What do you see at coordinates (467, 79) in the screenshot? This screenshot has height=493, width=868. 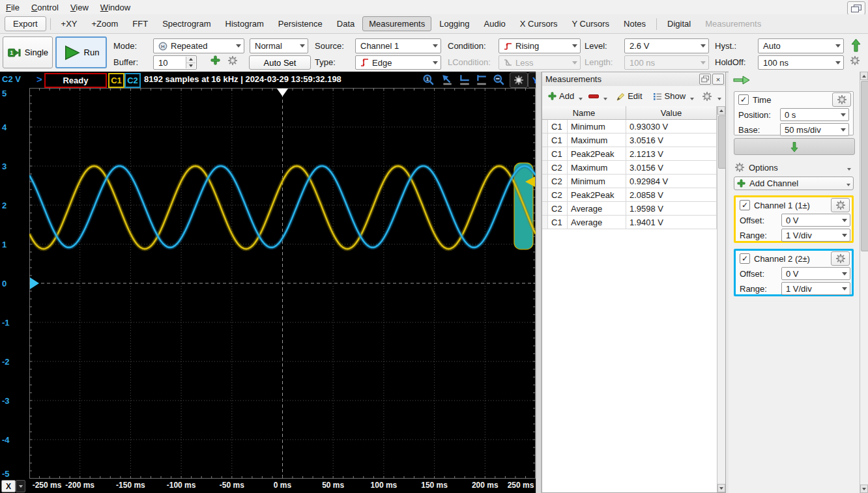 I see `cursor-horizontal-icon` at bounding box center [467, 79].